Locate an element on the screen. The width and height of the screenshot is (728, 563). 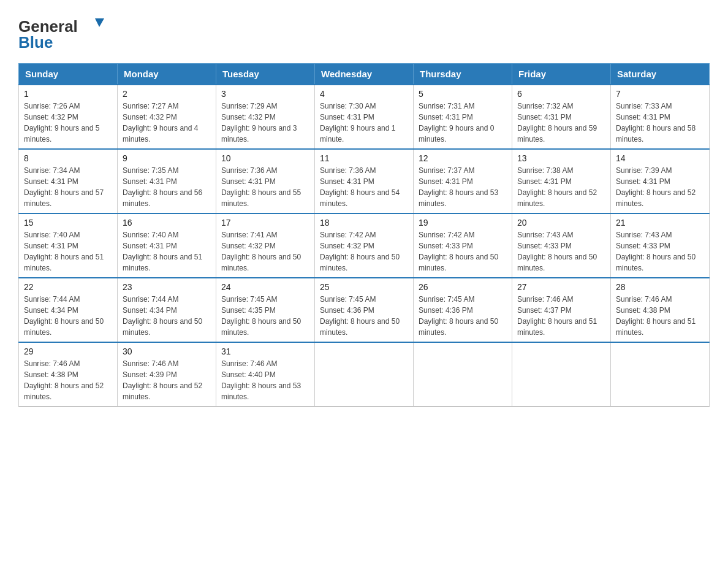
col-header-wednesday: Wednesday is located at coordinates (364, 75).